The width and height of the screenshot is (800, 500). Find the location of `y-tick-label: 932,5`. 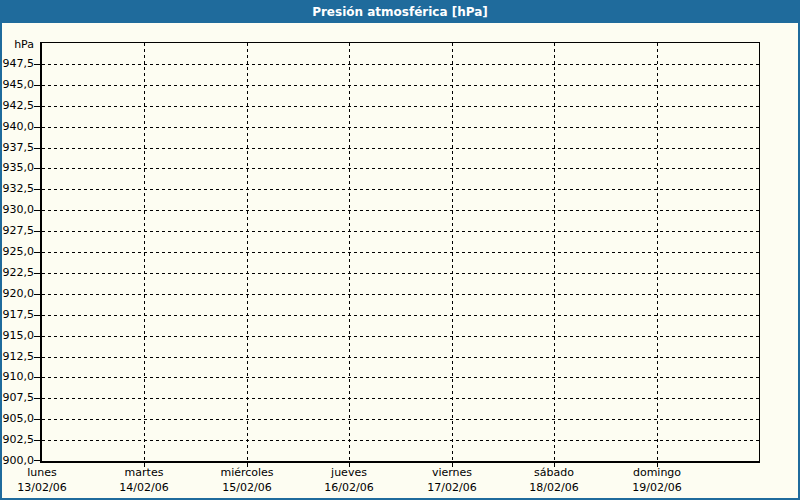

y-tick-label: 932,5 is located at coordinates (18, 188).